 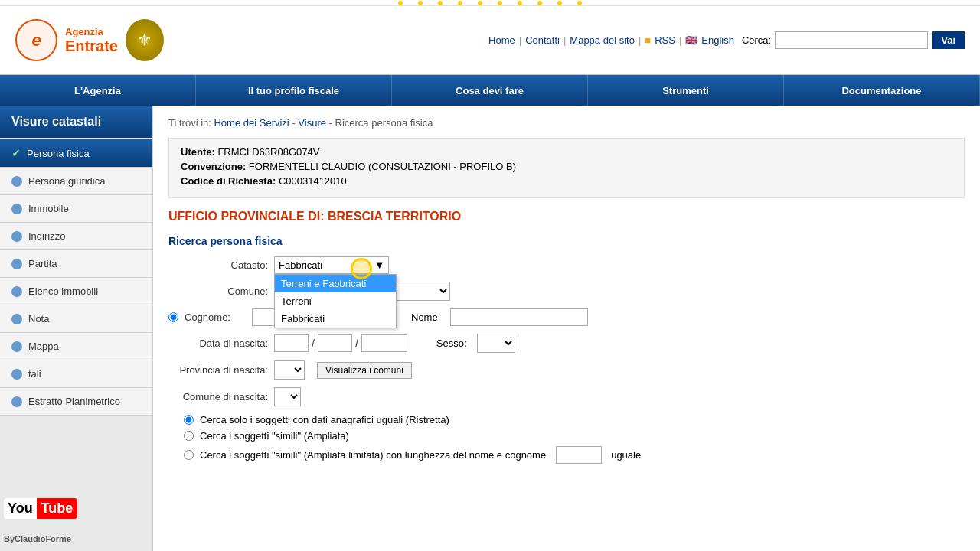 What do you see at coordinates (77, 402) in the screenshot?
I see `sidebar-item-planimetrico: Estratto Planimetrico` at bounding box center [77, 402].